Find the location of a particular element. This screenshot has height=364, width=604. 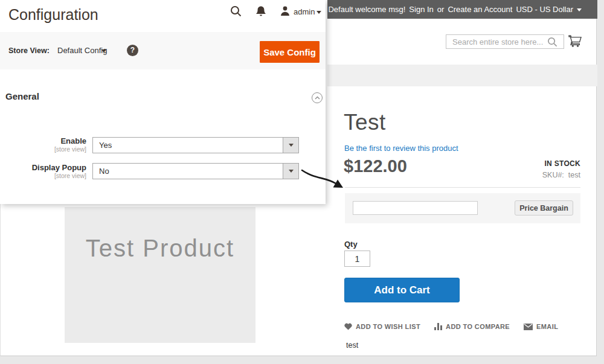

store-view-selector: Default Config is located at coordinates (82, 51).